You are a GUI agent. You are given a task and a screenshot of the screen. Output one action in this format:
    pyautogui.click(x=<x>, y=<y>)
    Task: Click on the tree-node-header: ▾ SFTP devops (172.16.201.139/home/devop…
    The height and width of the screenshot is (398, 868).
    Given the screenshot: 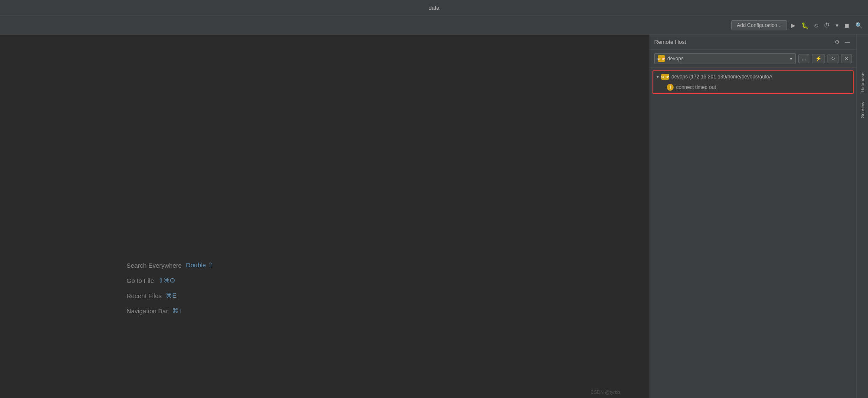 What is the action you would take?
    pyautogui.click(x=753, y=77)
    